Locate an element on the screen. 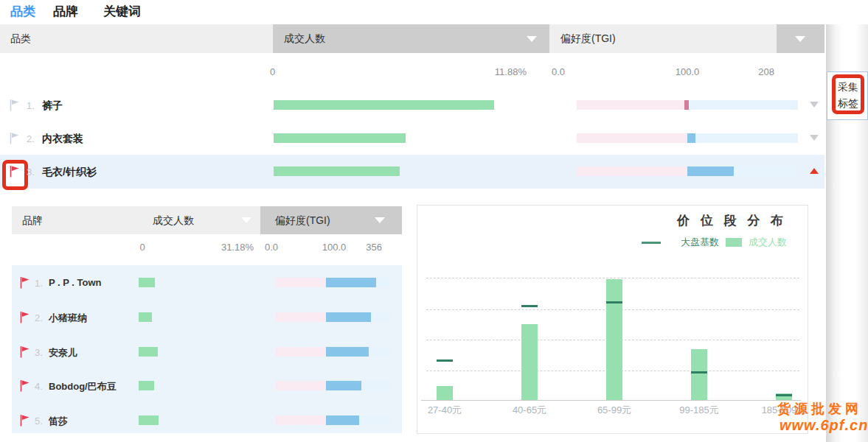 This screenshot has height=442, width=868. collect-button: 采集 is located at coordinates (848, 87).